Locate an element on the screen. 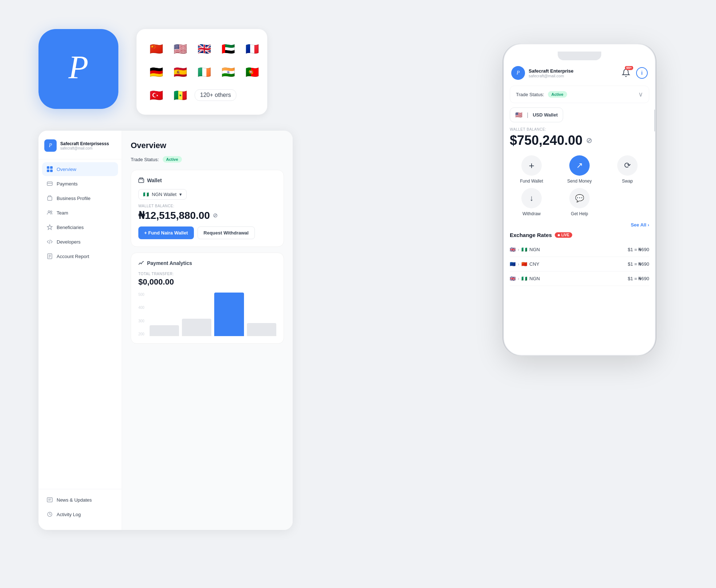 Image resolution: width=716 pixels, height=588 pixels. nav-account-report: Account Report is located at coordinates (80, 256).